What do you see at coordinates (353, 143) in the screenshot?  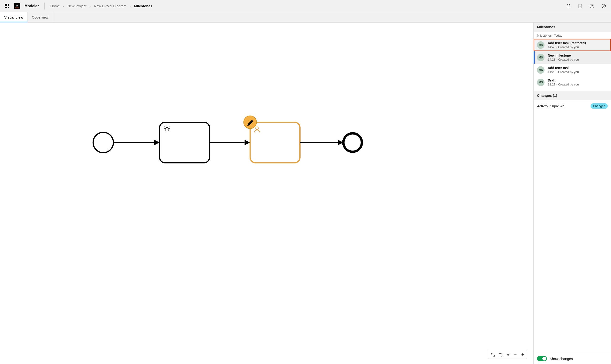 I see `bpmn-end-event` at bounding box center [353, 143].